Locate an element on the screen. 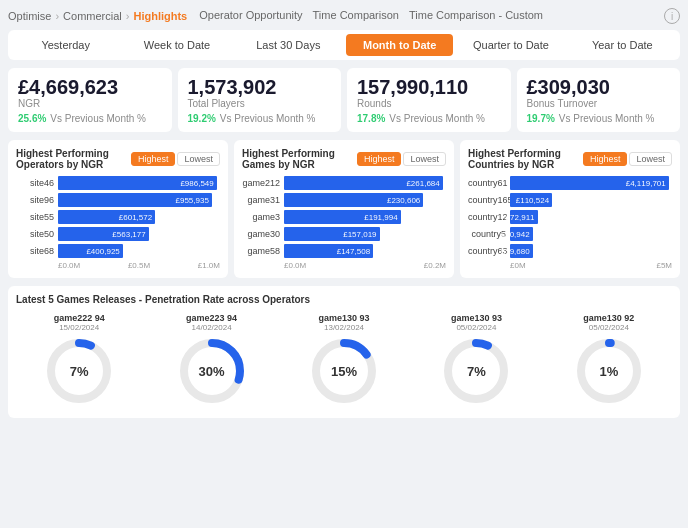 The width and height of the screenshot is (688, 528). bar-axis-0: £0.0M£0.5M£1.0M is located at coordinates (118, 266).